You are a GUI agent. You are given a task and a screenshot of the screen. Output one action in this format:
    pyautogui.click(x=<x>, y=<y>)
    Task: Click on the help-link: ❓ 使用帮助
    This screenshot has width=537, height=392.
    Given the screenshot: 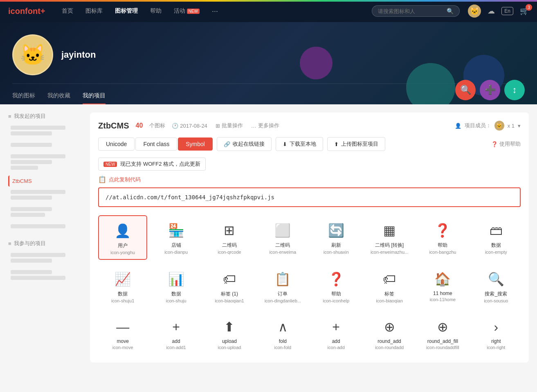 What is the action you would take?
    pyautogui.click(x=506, y=144)
    